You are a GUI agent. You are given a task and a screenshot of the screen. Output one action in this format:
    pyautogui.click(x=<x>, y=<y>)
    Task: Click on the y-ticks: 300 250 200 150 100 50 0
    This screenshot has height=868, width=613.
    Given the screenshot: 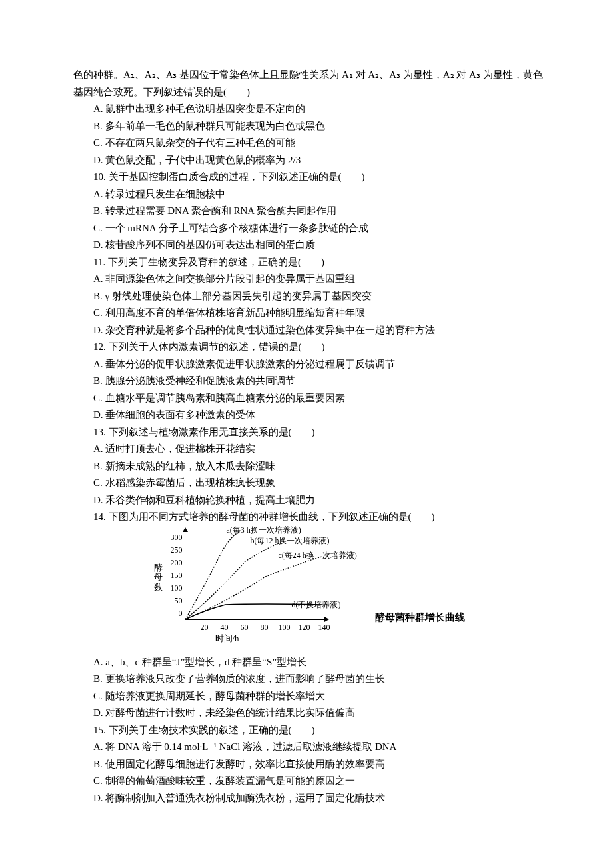 What is the action you would take?
    pyautogui.click(x=173, y=576)
    